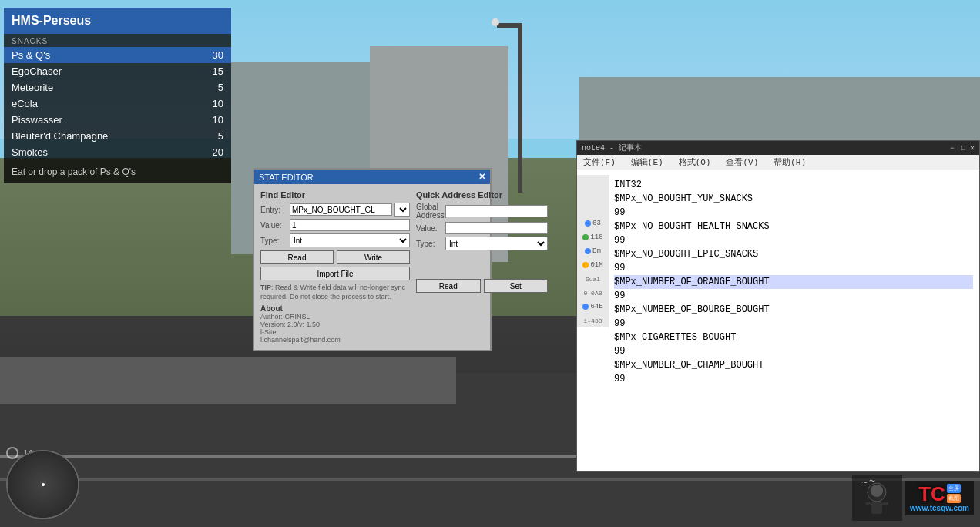  What do you see at coordinates (117, 88) in the screenshot?
I see `hms-item-2: Meteorite 5` at bounding box center [117, 88].